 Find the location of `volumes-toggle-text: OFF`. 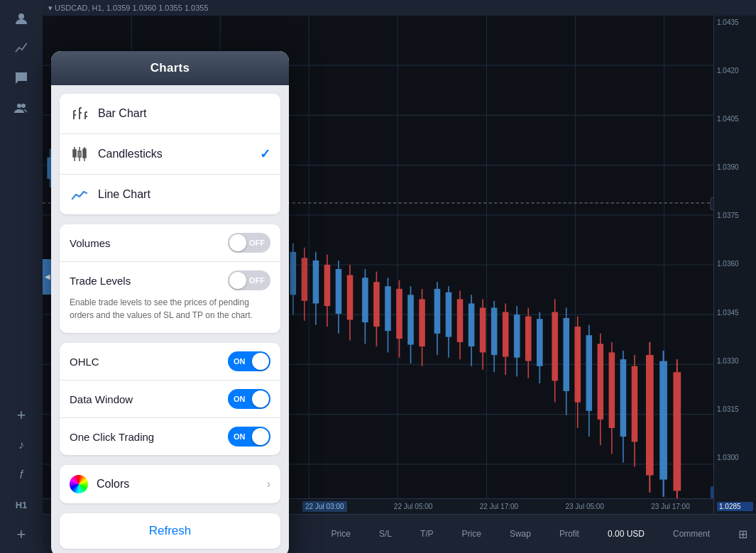

volumes-toggle-text: OFF is located at coordinates (257, 243).